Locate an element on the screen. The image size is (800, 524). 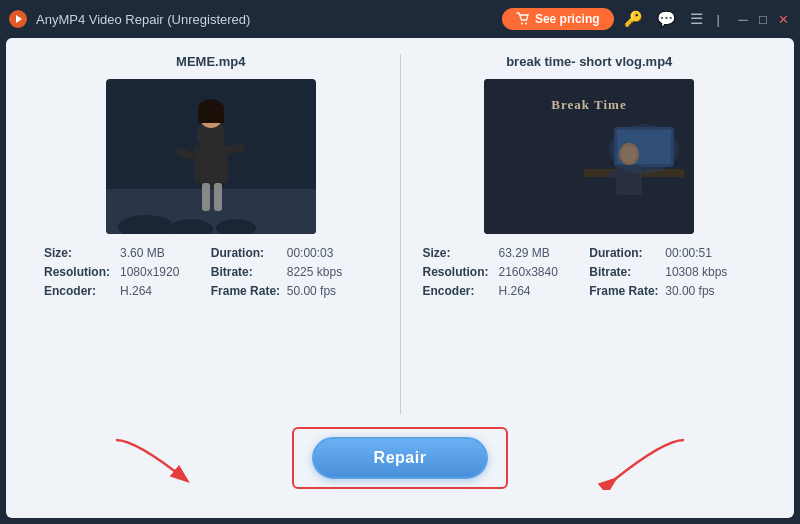
chat-icon: 💬 is located at coordinates (666, 19).